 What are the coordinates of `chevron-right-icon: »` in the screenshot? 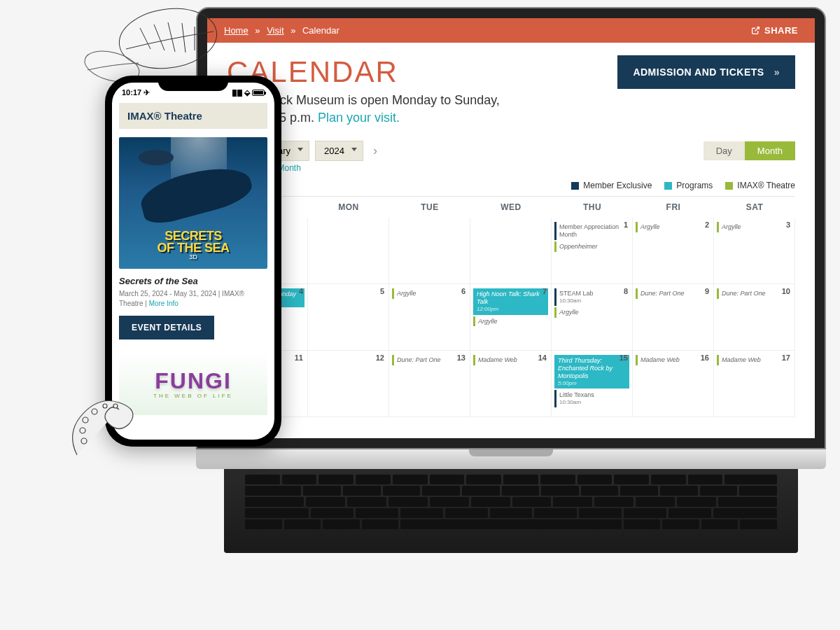 It's located at (777, 72).